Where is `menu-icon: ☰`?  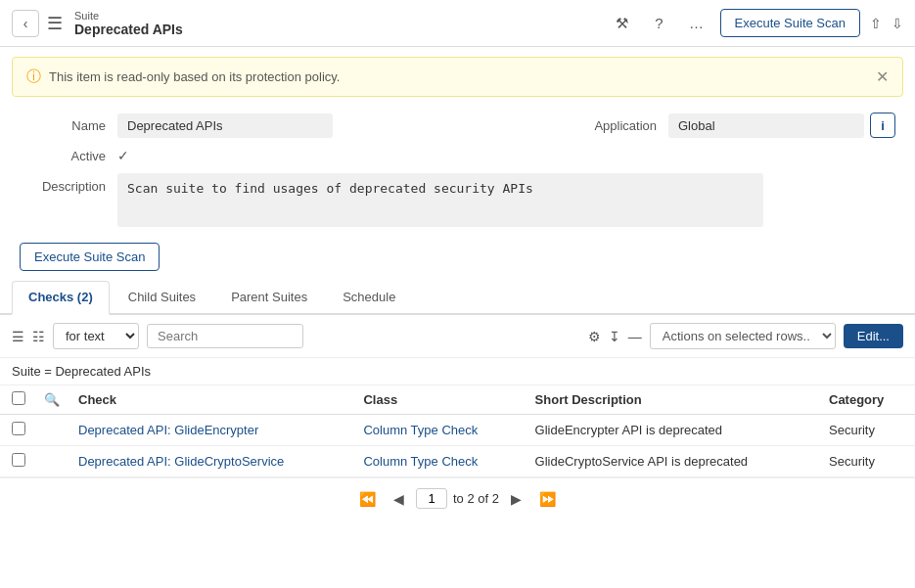
menu-icon: ☰ is located at coordinates (55, 23).